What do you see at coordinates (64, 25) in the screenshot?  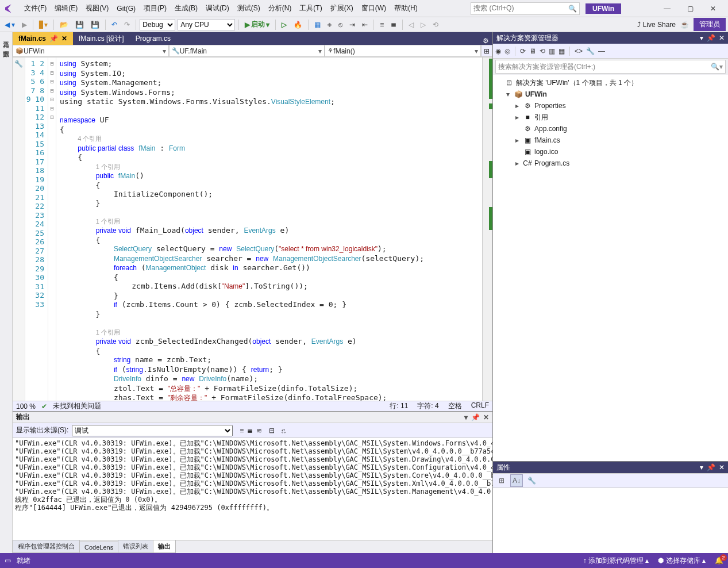 I see `open-icon: 📂` at bounding box center [64, 25].